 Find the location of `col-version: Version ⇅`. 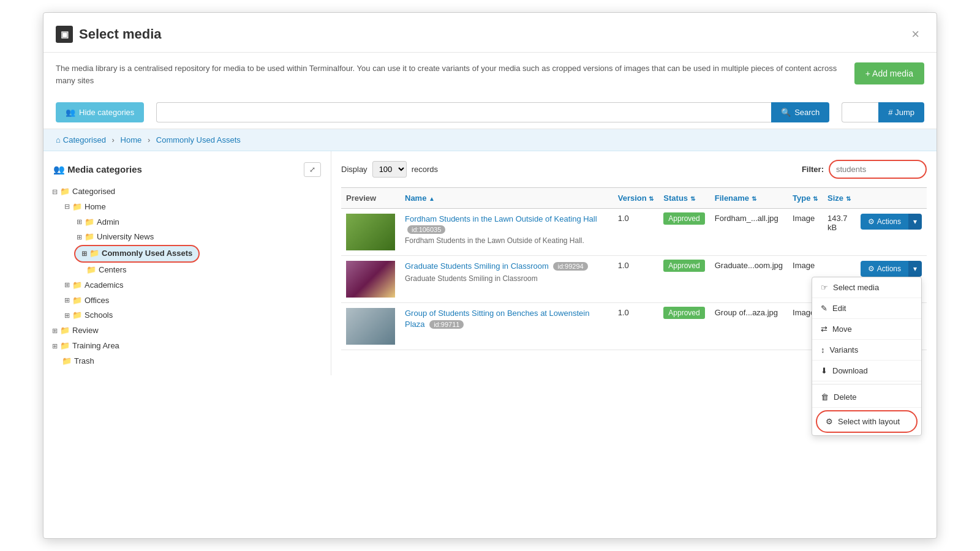

col-version: Version ⇅ is located at coordinates (636, 198).